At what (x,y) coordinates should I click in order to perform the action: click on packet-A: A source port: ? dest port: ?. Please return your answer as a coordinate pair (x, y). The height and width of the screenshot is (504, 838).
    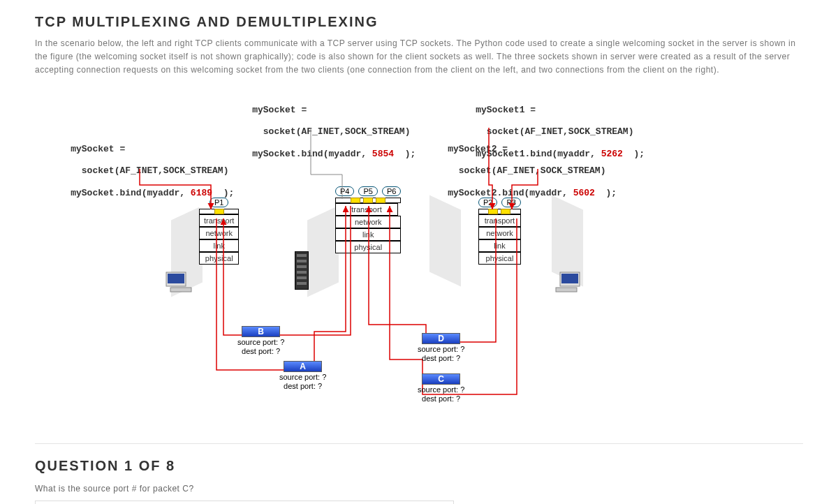
    Looking at the image, I should click on (303, 376).